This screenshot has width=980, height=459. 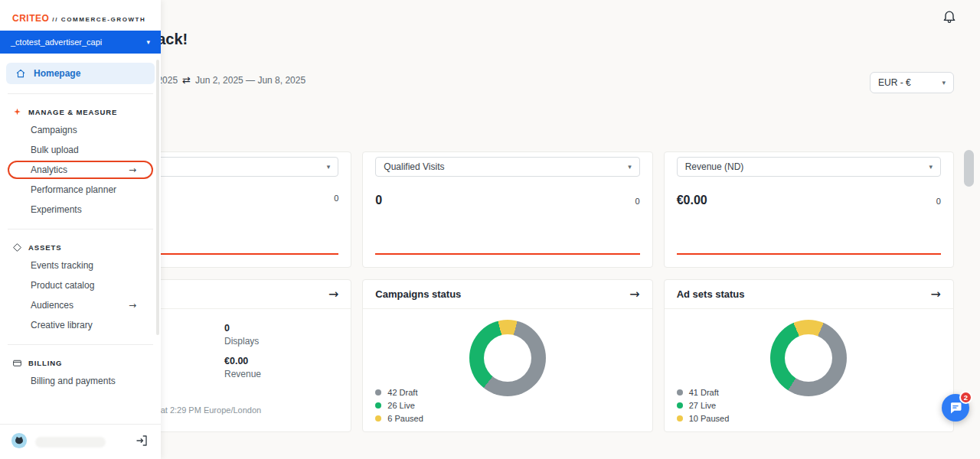 I want to click on kpi-card-qualified-visits: Qualified Visits ▾ 0 0, so click(x=507, y=210).